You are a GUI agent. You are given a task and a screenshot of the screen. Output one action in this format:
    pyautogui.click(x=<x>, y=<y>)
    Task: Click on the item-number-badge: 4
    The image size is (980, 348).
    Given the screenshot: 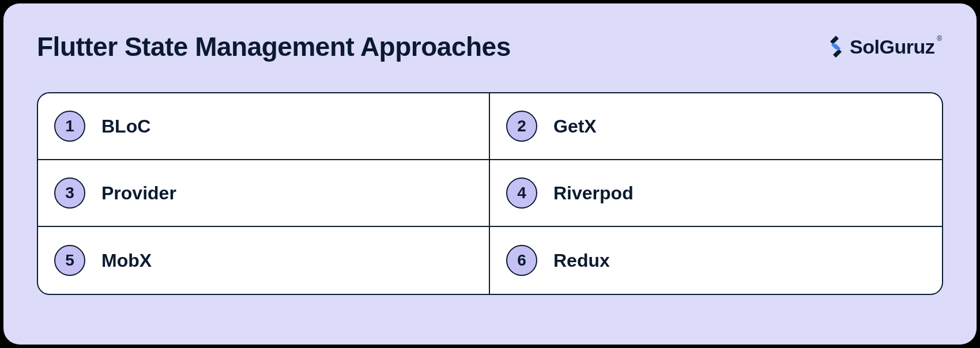 What is the action you would take?
    pyautogui.click(x=522, y=193)
    